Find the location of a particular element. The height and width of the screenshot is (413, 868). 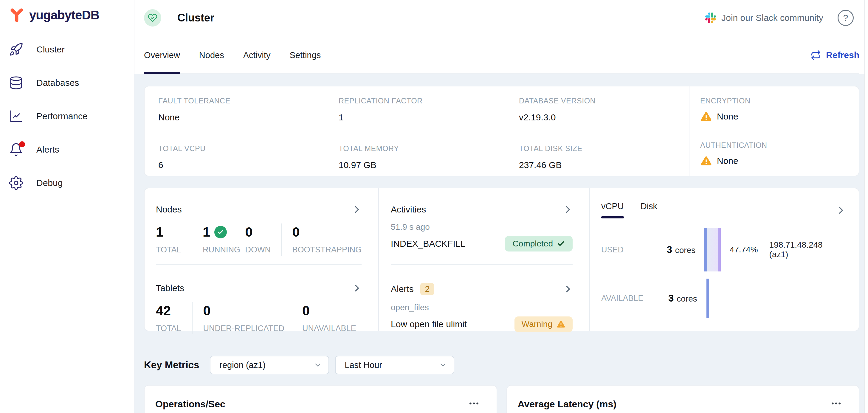

stat-label: TOTAL DISK SIZE is located at coordinates (551, 149).